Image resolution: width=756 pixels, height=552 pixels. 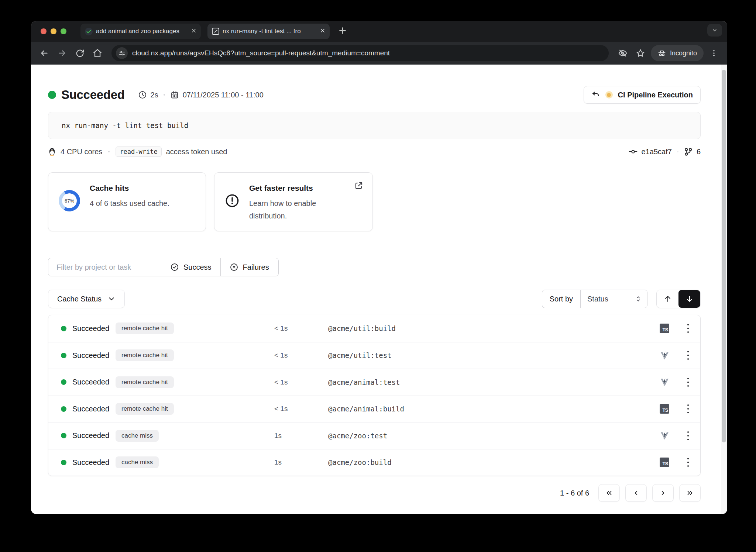 What do you see at coordinates (640, 53) in the screenshot?
I see `bookmark-star-icon` at bounding box center [640, 53].